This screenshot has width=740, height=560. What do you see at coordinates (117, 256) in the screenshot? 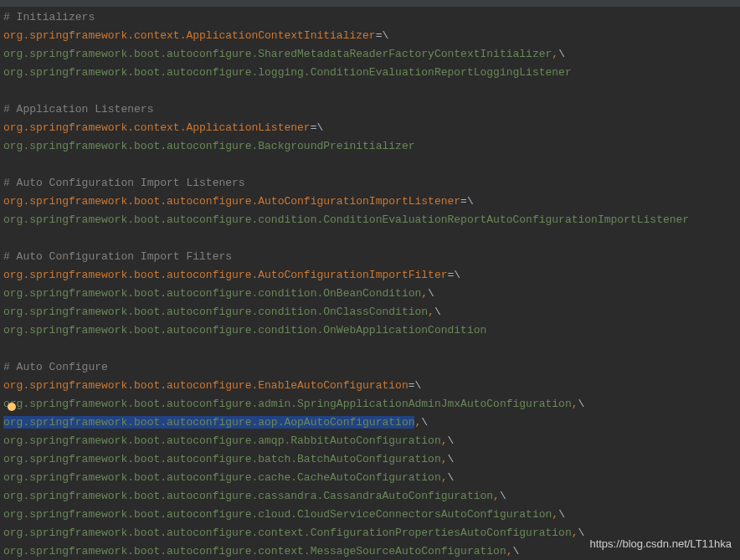
I see `comment-text: # Auto Configuration Import Filters` at bounding box center [117, 256].